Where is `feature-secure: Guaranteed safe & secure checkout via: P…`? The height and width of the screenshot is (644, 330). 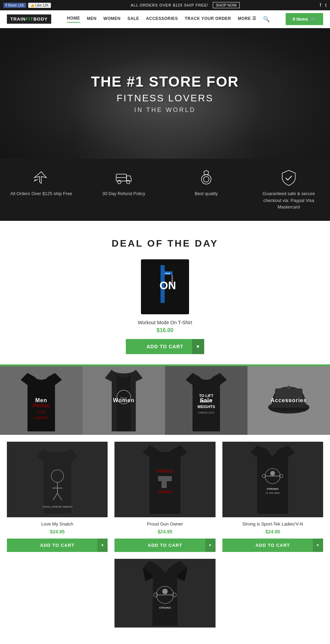 feature-secure: Guaranteed safe & secure checkout via: P… is located at coordinates (289, 190).